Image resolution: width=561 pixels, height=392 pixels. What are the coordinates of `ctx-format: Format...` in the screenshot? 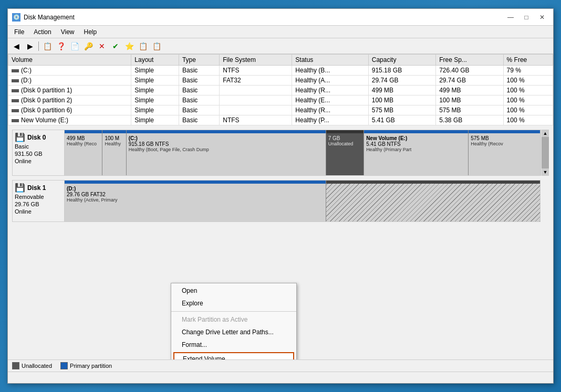 It's located at (234, 345).